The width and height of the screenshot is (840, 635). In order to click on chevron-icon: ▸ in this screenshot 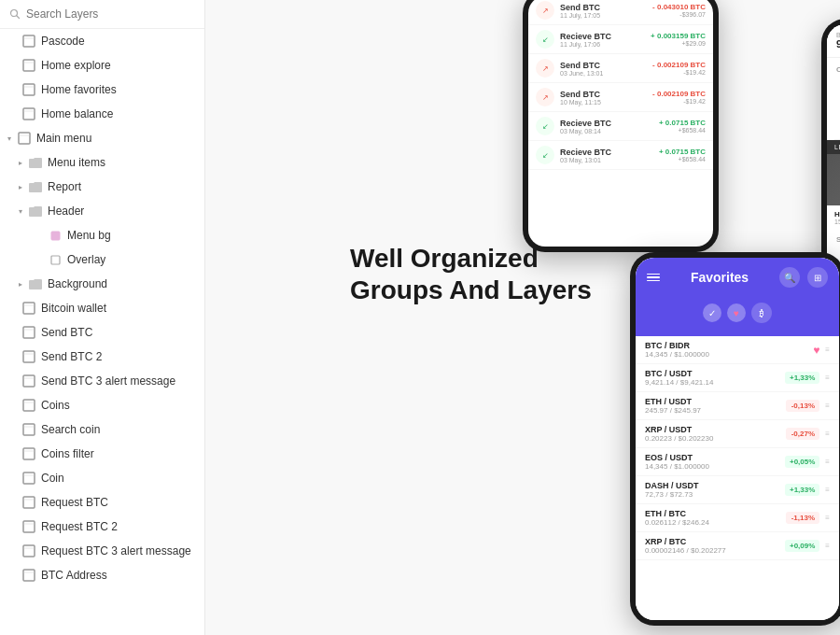, I will do `click(21, 187)`.